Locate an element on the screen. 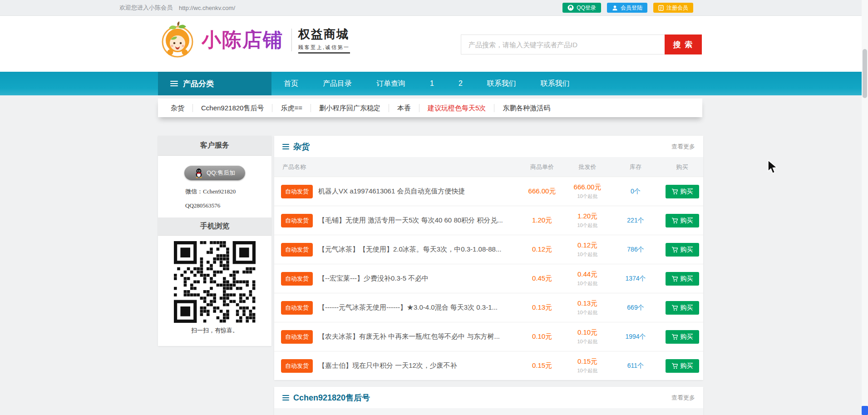  subnav-item: 东鹏各种激活码 is located at coordinates (527, 108).